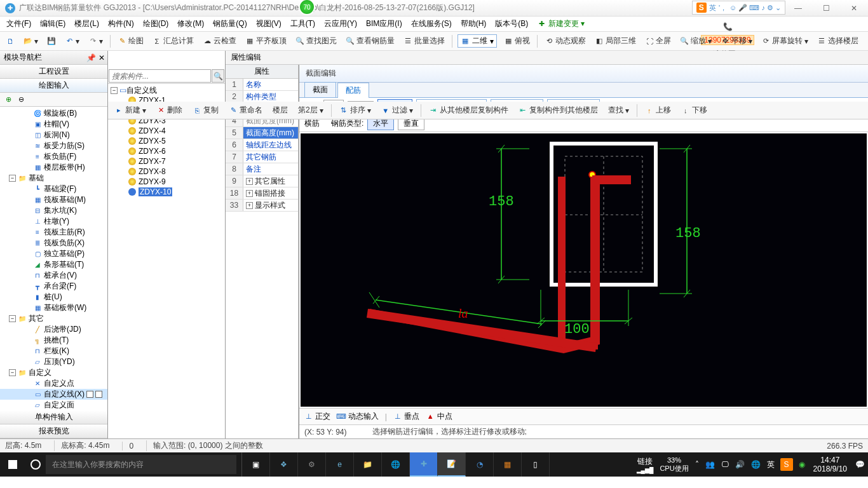 This screenshot has height=488, width=868. What do you see at coordinates (53, 394) in the screenshot?
I see `tree-item: ▭自定义线(X)` at bounding box center [53, 394].